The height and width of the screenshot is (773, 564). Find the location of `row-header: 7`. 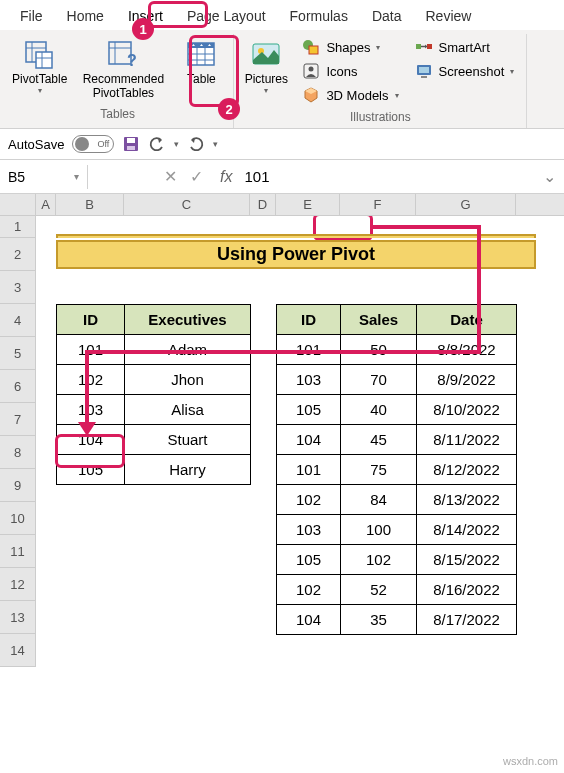

row-header: 7 is located at coordinates (18, 420).